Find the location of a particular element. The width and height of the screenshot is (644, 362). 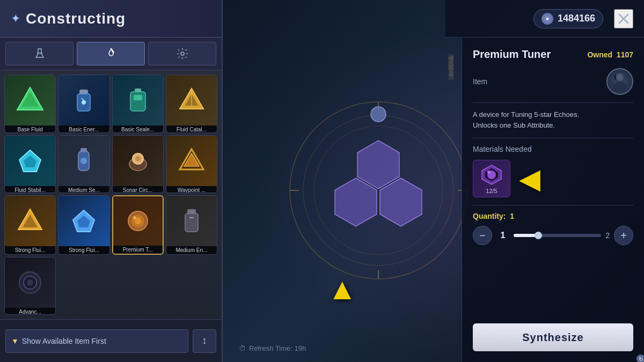

material-item: 12/5 is located at coordinates (492, 179).